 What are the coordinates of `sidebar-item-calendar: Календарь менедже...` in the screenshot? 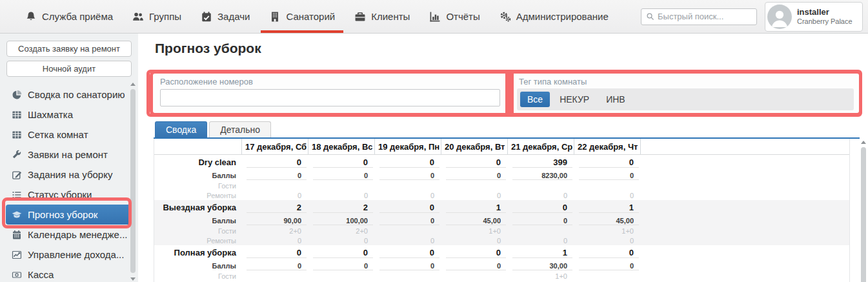 It's located at (69, 235).